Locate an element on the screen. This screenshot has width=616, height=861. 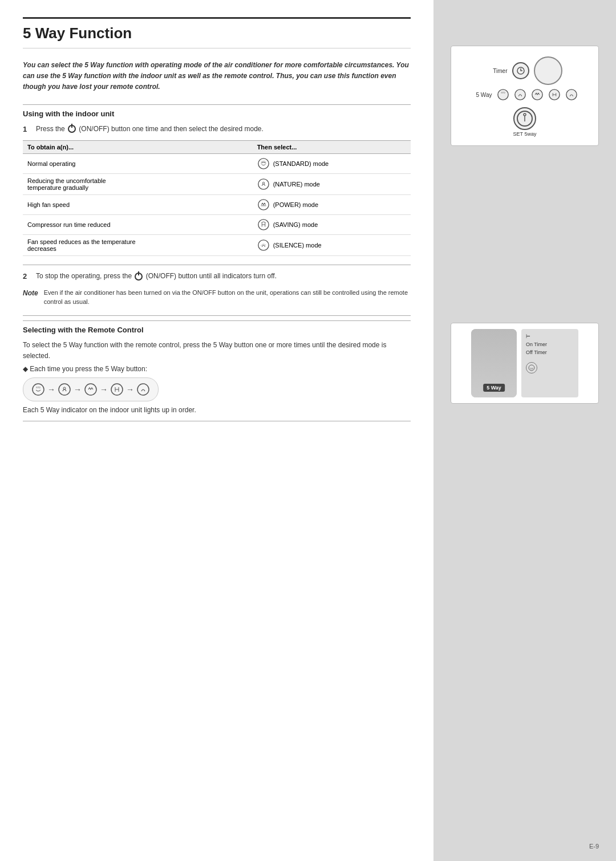
seq-saving-icon is located at coordinates (117, 389).